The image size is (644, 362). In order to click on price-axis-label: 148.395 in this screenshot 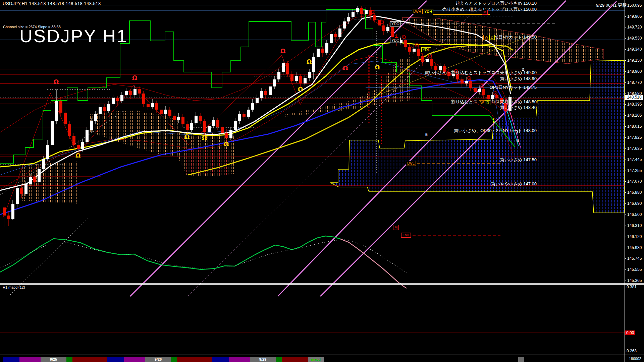, I will do `click(635, 104)`.